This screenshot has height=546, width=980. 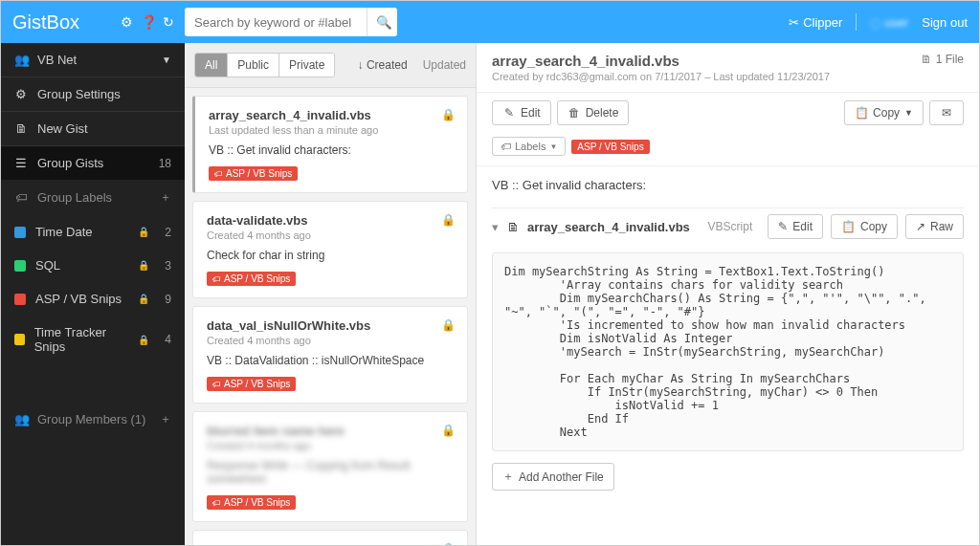 I want to click on filter-public: Public, so click(x=253, y=65).